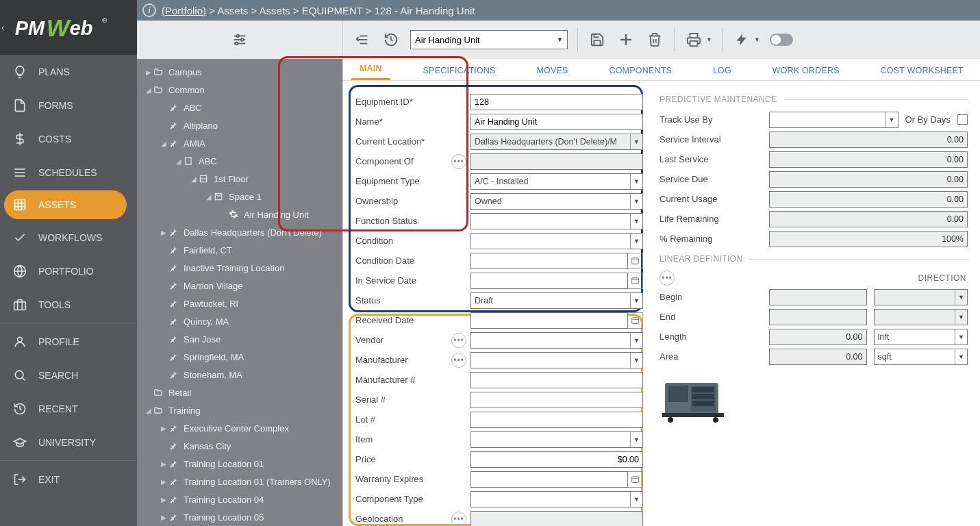  What do you see at coordinates (240, 179) in the screenshot?
I see `tree-node: ◢1st Floor` at bounding box center [240, 179].